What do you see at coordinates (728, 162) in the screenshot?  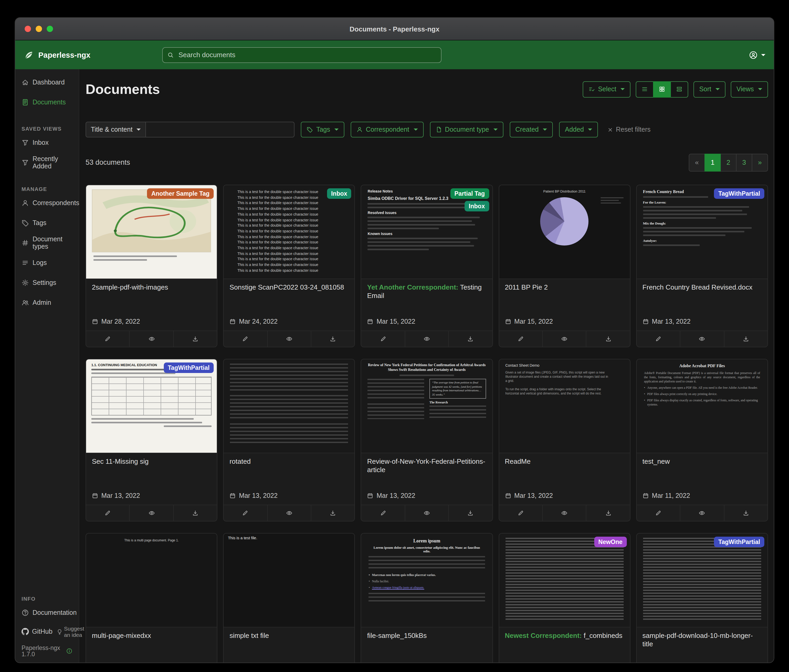 I see `pagination-page-2: 2` at bounding box center [728, 162].